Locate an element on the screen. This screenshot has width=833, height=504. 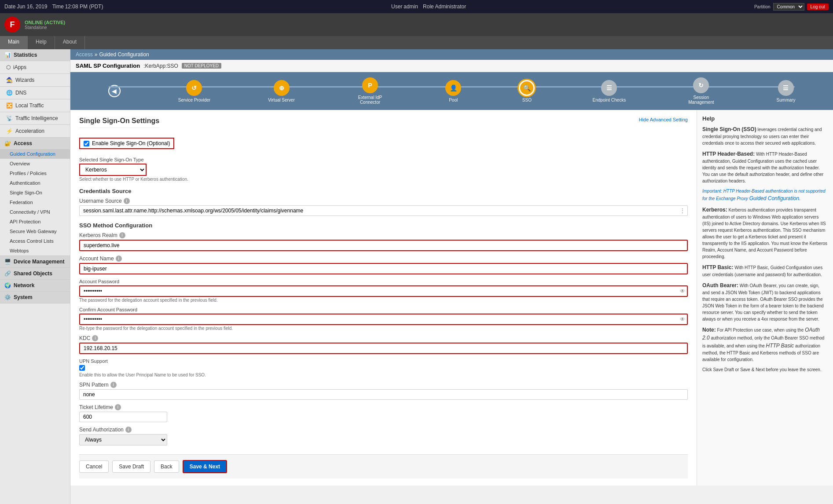
save-draft-button: Save Draft is located at coordinates (131, 467).